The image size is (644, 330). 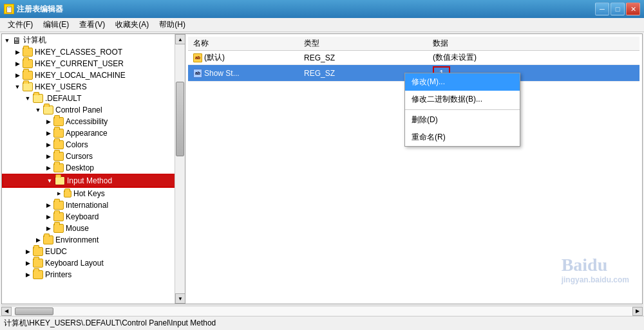 What do you see at coordinates (93, 205) in the screenshot?
I see `tree-item-international: ▶ International` at bounding box center [93, 205].